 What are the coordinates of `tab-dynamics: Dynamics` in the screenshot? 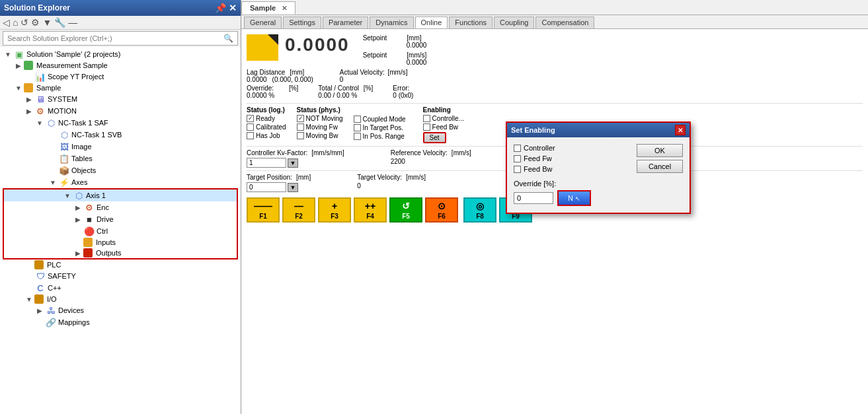 It's located at (391, 22).